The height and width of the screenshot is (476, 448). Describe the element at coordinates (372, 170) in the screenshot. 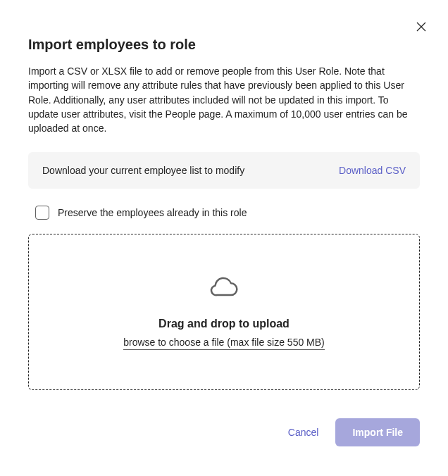

I see `download-csv-link: Download CSV` at that location.